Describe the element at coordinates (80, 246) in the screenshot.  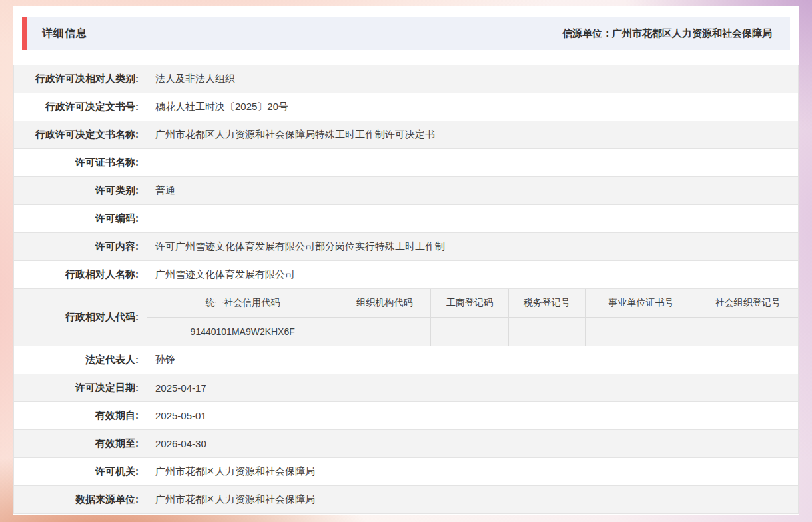
I see `row-label: 许可内容:` at that location.